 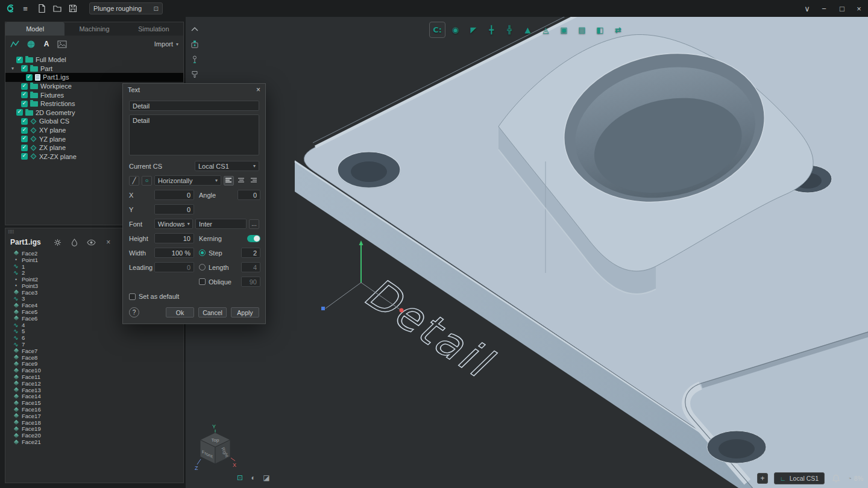 What do you see at coordinates (221, 224) in the screenshot?
I see `font-name-input` at bounding box center [221, 224].